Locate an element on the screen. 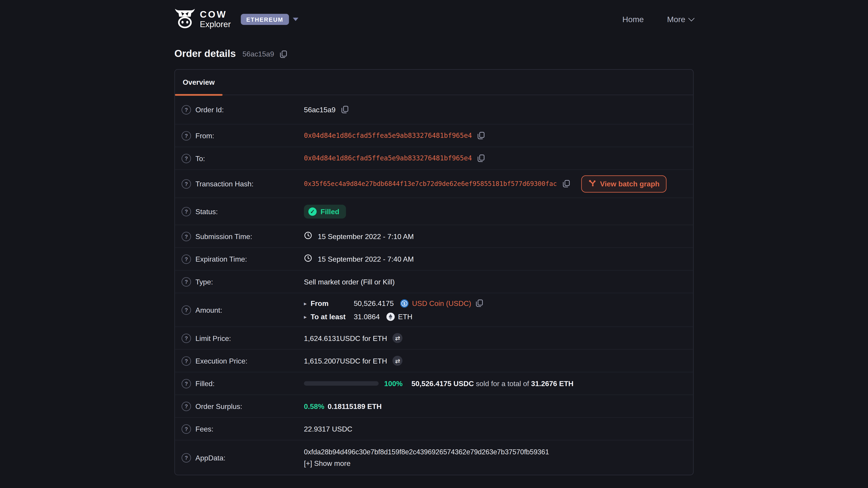  row-transaction-hash: ?Transaction Hash: 0x35f65ec4a9d84e27bdb… is located at coordinates (434, 183).